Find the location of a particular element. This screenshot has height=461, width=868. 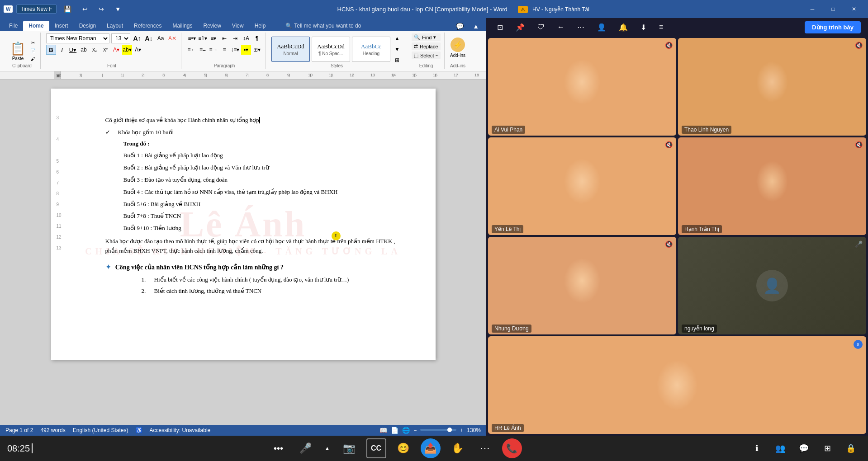

more-button: ⋯ is located at coordinates (485, 448).